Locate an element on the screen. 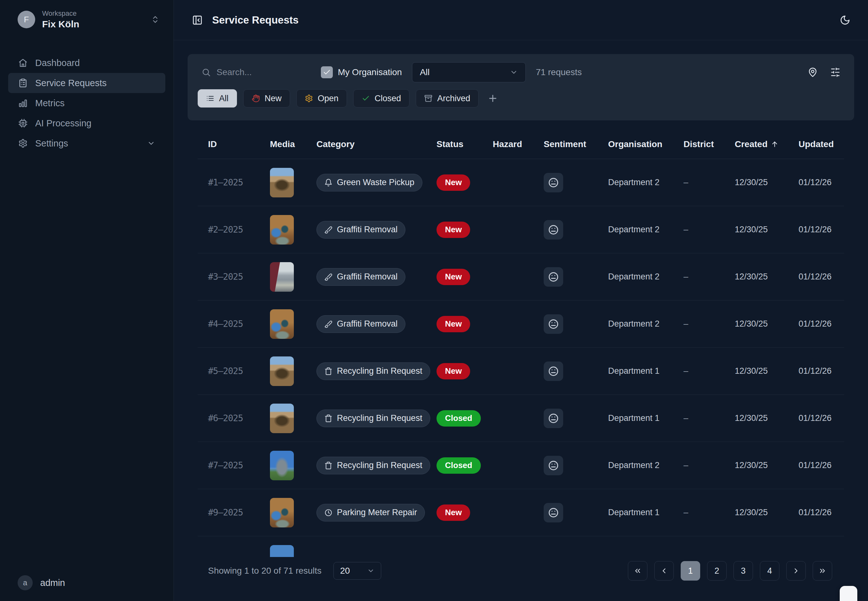  table-row: #4–2025Graffiti RemovalNewDepartment 2–1… is located at coordinates (521, 324).